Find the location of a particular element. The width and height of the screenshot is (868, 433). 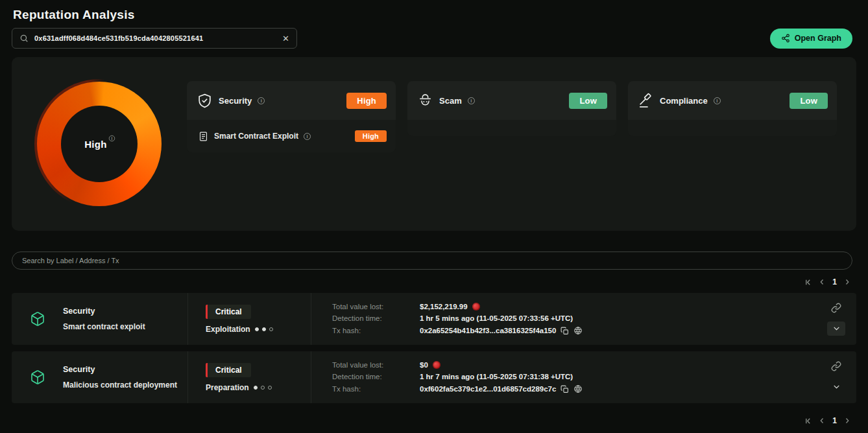

compliance-card-header: Compliance i Low is located at coordinates (732, 100).